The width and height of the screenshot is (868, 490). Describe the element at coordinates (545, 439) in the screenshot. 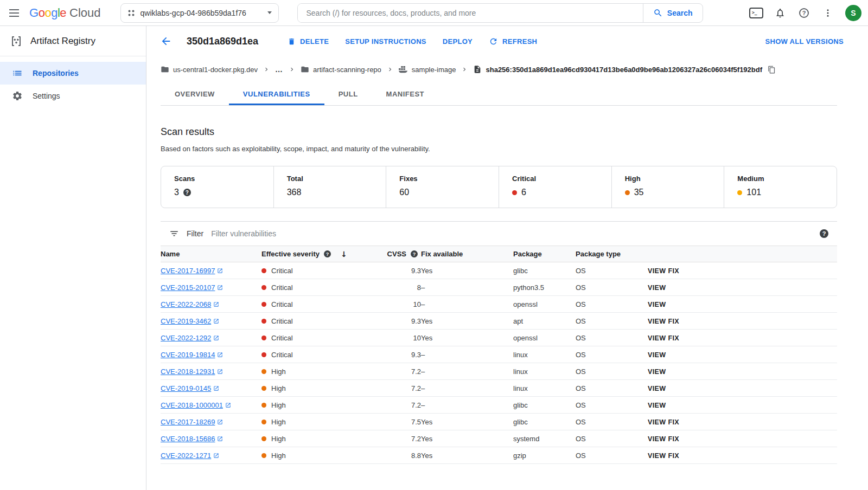

I see `package-name: systemd` at that location.